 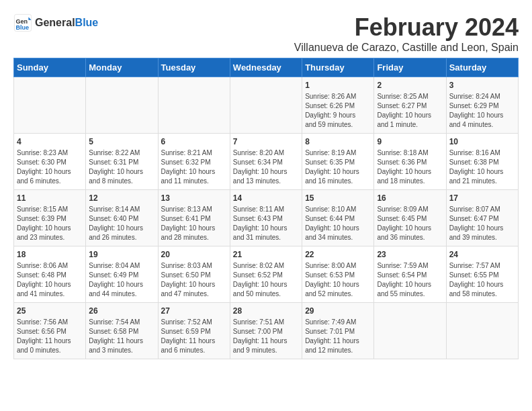 What do you see at coordinates (410, 111) in the screenshot?
I see `day-info: Sunrise: 8:25 AM Sunset: 6:27 PM Dayligh…` at bounding box center [410, 111].